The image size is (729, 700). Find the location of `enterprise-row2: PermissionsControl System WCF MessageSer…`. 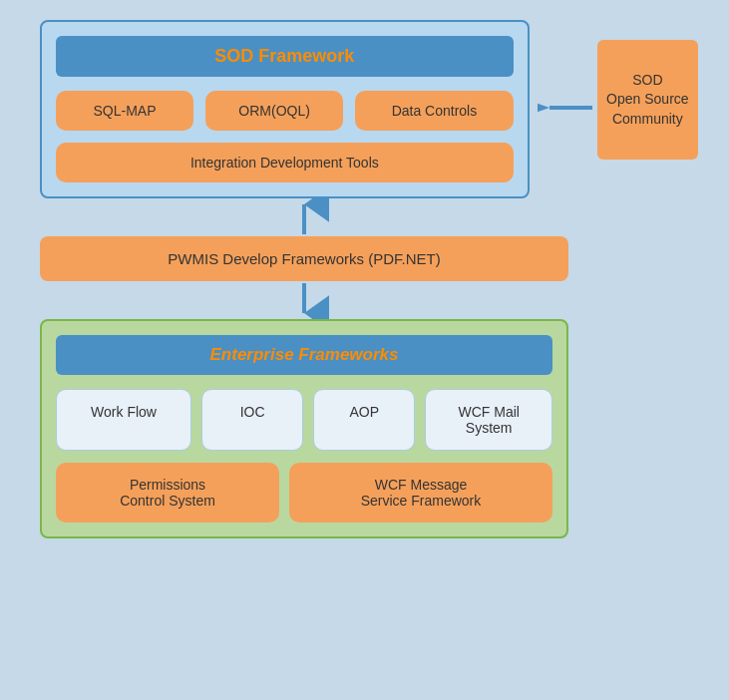

enterprise-row2: PermissionsControl System WCF MessageSer… is located at coordinates (304, 493).